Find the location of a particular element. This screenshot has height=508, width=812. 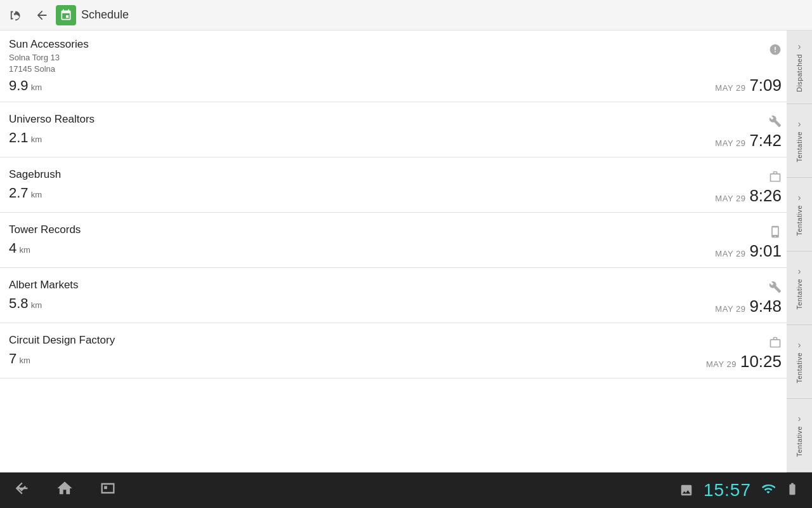

schedule-item: Albert Markets 5.8 km MAY 29 9:48 is located at coordinates (393, 296).